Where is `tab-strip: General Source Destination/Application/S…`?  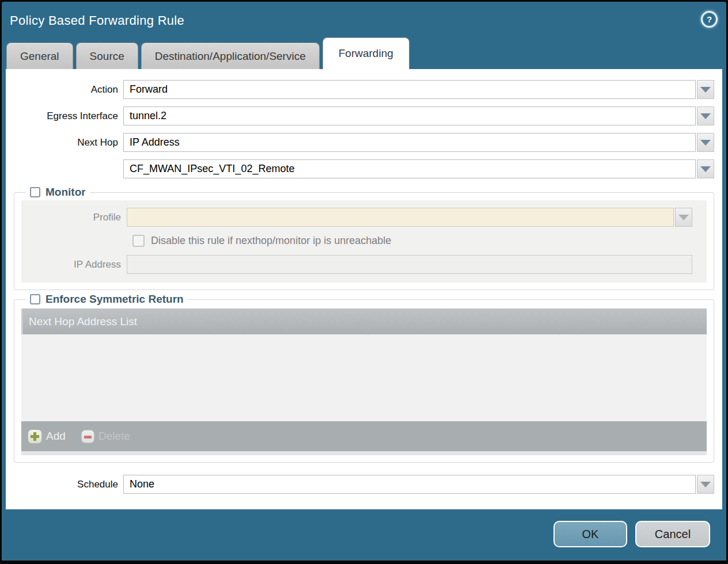 tab-strip: General Source Destination/Application/S… is located at coordinates (364, 53).